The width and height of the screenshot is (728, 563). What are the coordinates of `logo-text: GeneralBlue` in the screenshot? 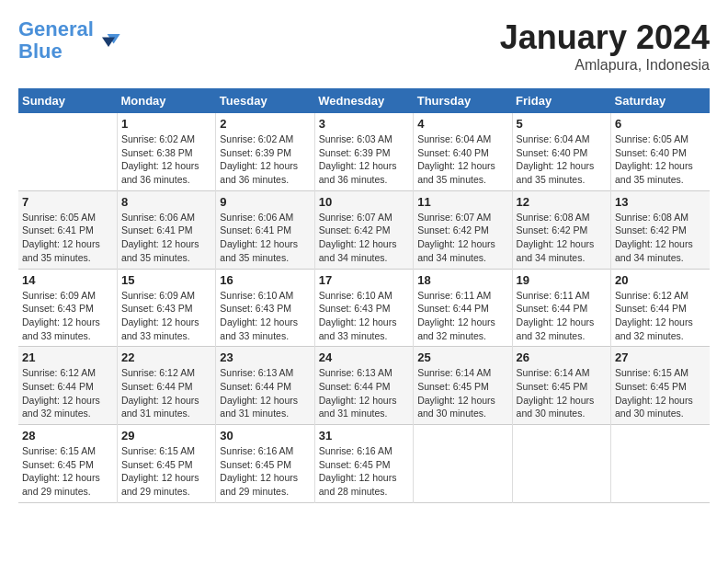 It's located at (56, 40).